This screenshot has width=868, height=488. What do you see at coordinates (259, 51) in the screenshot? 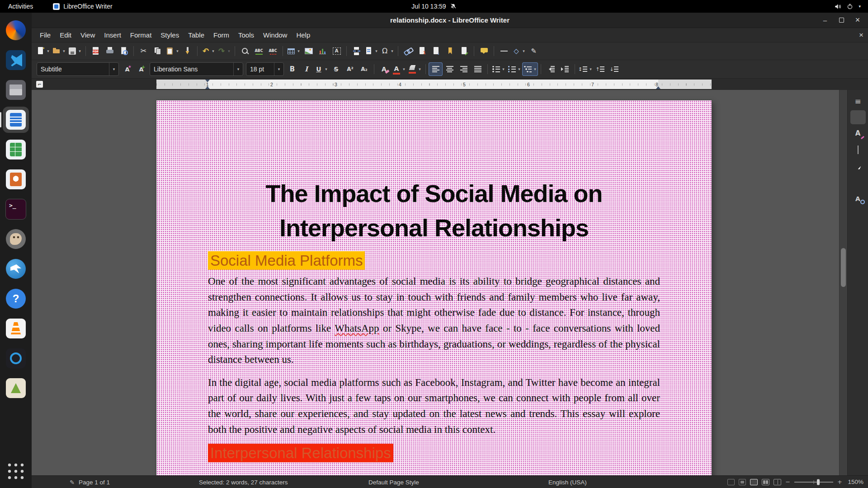
I see `spelling-button: ABC` at bounding box center [259, 51].